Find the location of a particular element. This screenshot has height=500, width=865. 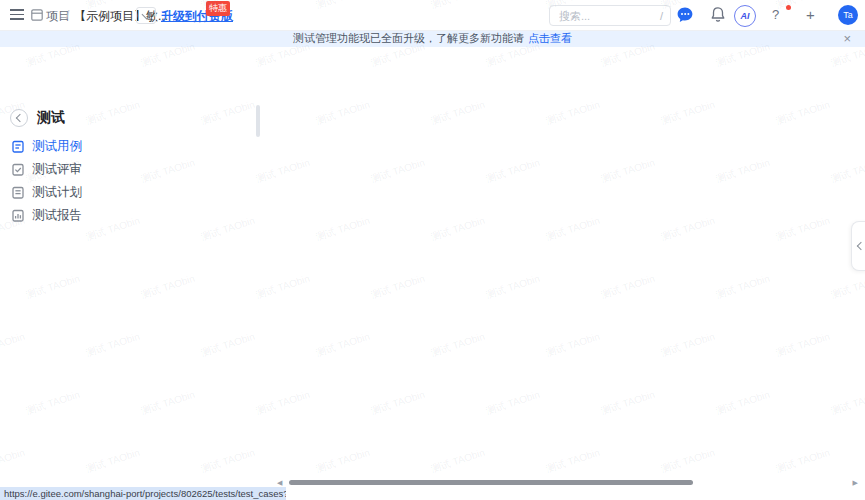

hamburger-icon is located at coordinates (17, 14).